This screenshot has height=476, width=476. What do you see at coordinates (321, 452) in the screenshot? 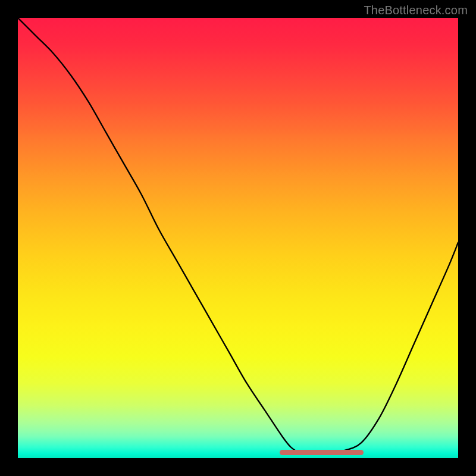
I see `optimal-range-marker` at bounding box center [321, 452].